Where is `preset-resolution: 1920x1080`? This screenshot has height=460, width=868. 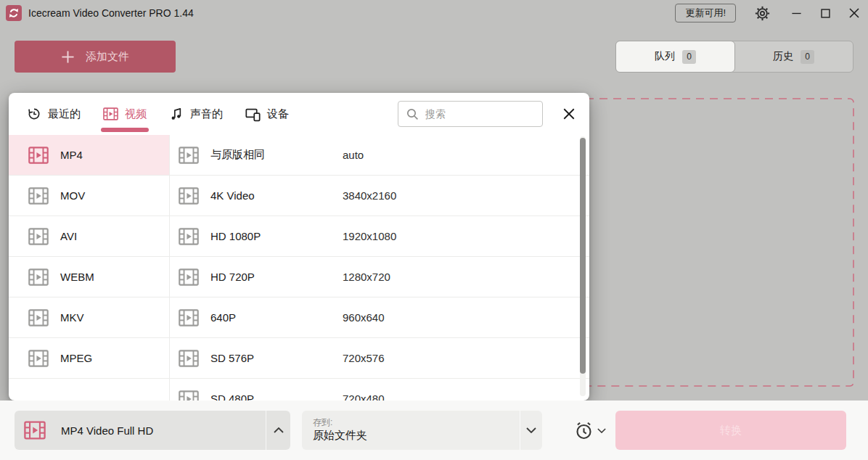
preset-resolution: 1920x1080 is located at coordinates (369, 237).